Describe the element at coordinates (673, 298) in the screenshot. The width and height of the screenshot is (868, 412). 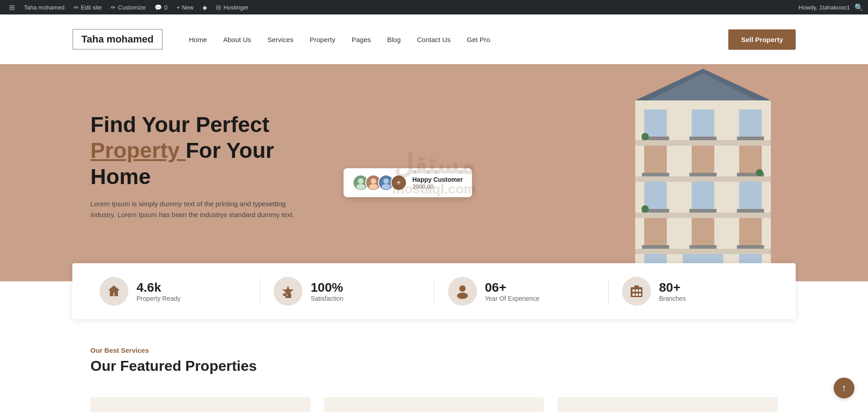
I see `stat-branches-label: Branches` at that location.